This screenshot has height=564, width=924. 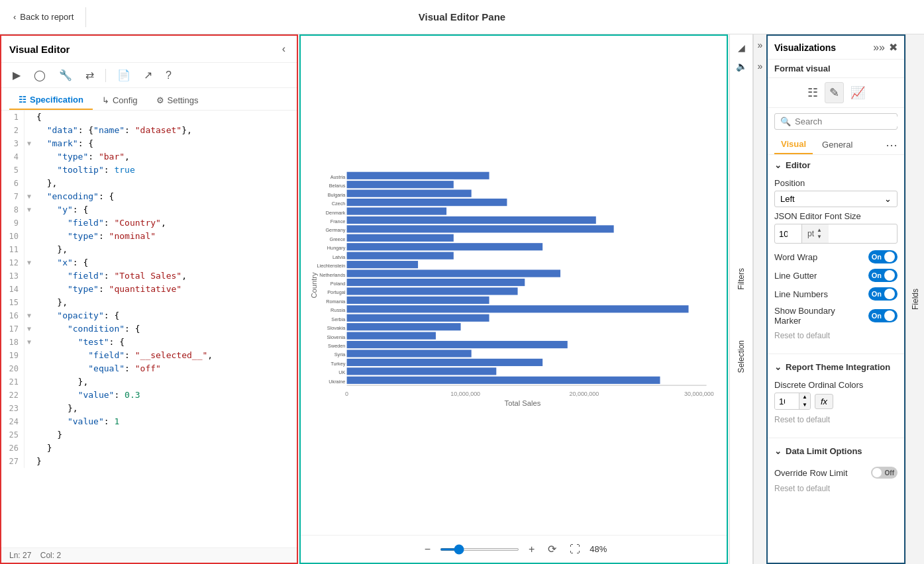 What do you see at coordinates (794, 144) in the screenshot?
I see `tab-visual: Visual` at bounding box center [794, 144].